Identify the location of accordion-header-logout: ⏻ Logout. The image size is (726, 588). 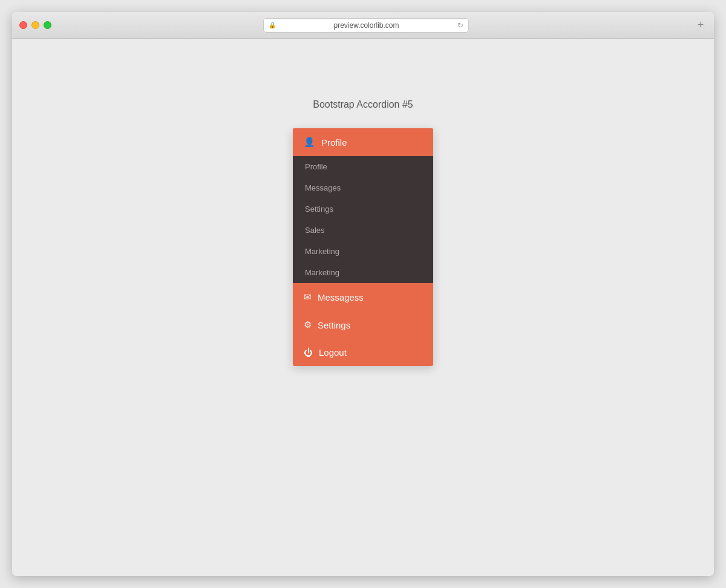
(363, 352).